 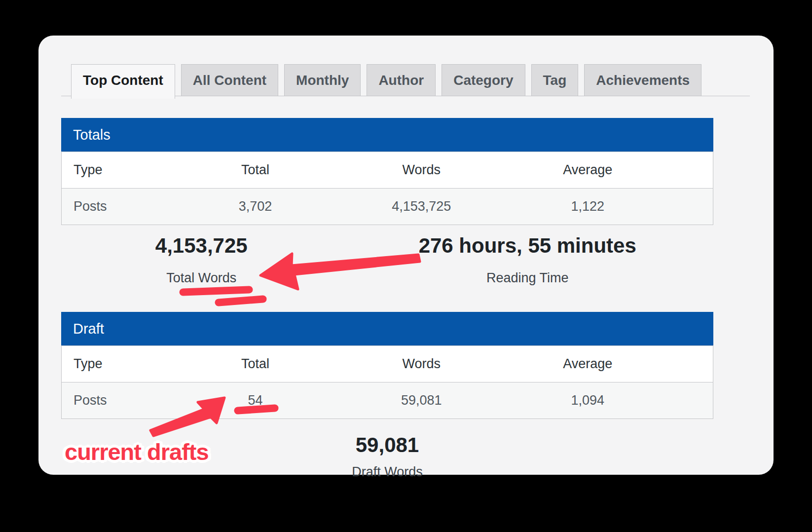 What do you see at coordinates (230, 80) in the screenshot?
I see `tab-all-content: All Content` at bounding box center [230, 80].